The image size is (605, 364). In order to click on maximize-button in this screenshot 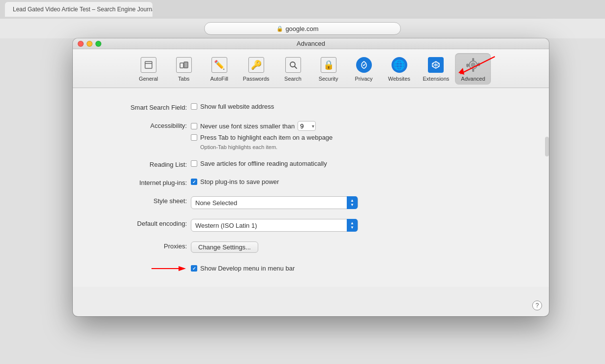, I will do `click(98, 44)`.